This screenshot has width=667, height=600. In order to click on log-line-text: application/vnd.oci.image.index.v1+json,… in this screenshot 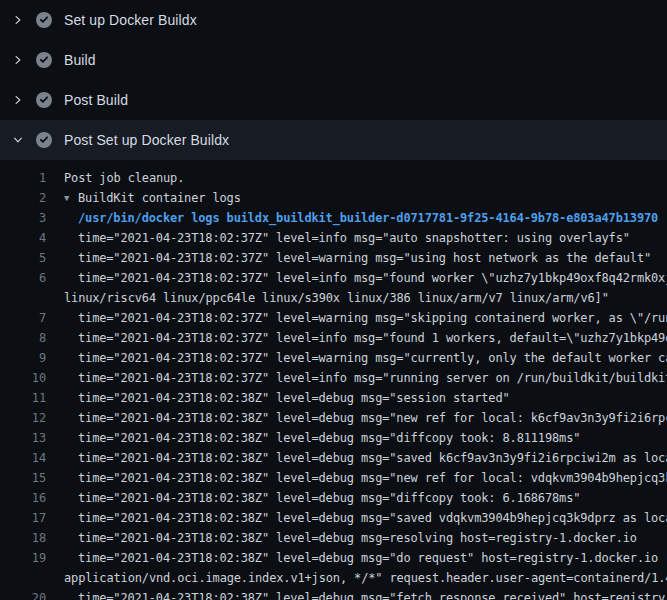, I will do `click(366, 578)`.